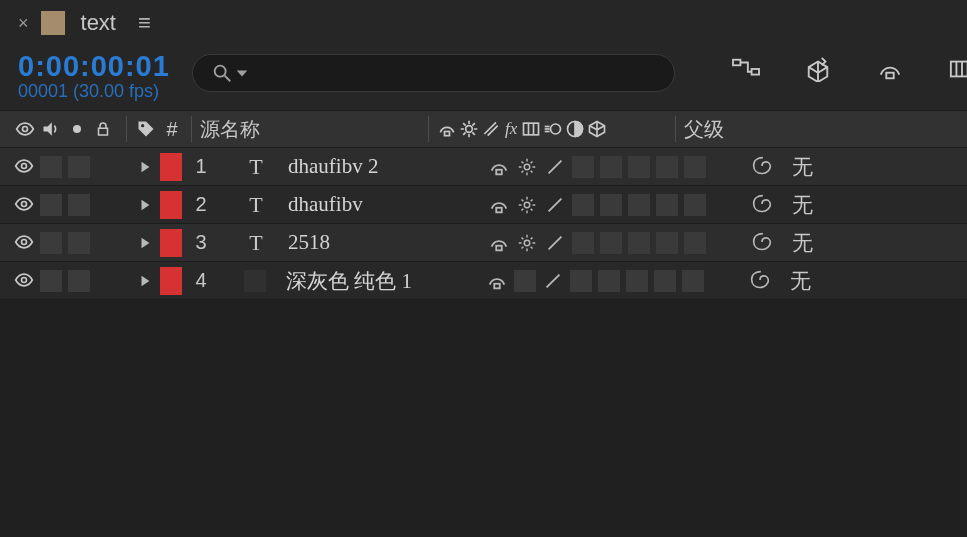 The image size is (967, 537). Describe the element at coordinates (447, 129) in the screenshot. I see `shy-col-icon` at that location.